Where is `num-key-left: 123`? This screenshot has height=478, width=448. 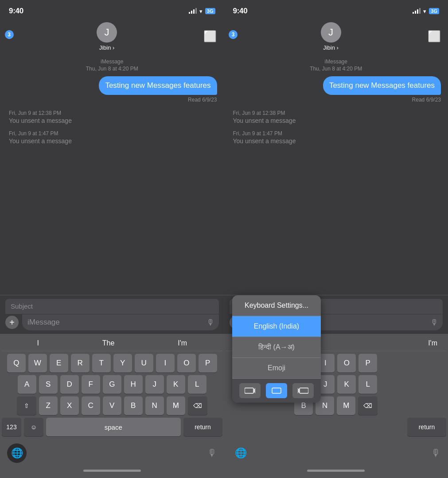 num-key-left: 123 is located at coordinates (12, 427).